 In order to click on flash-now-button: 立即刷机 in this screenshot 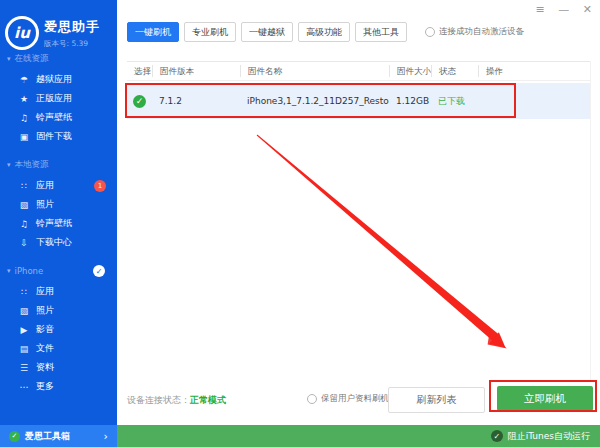, I will do `click(545, 398)`.